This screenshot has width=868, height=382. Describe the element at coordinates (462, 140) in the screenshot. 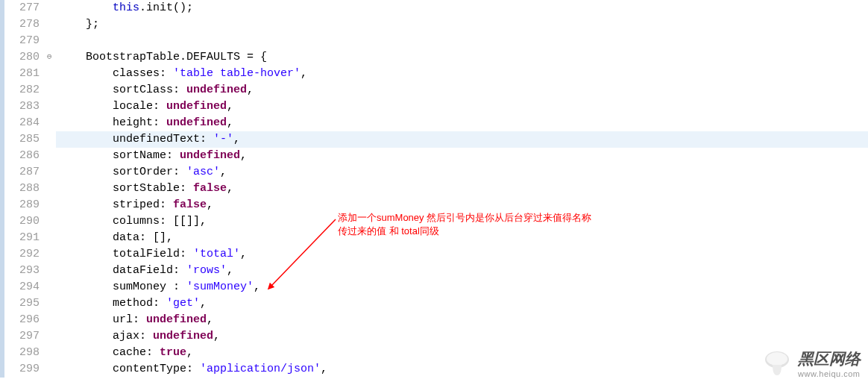

I see `code-line-highlighted: undefinedText: '-',` at that location.